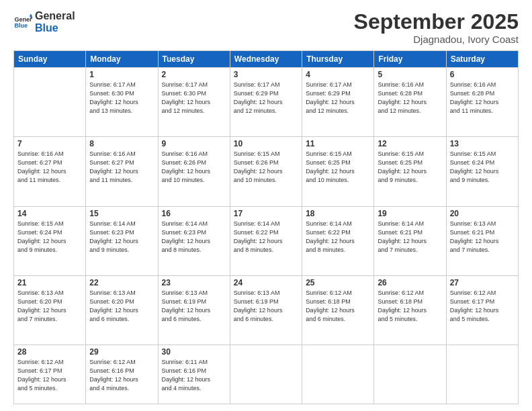  I want to click on day-number: 27, so click(482, 283).